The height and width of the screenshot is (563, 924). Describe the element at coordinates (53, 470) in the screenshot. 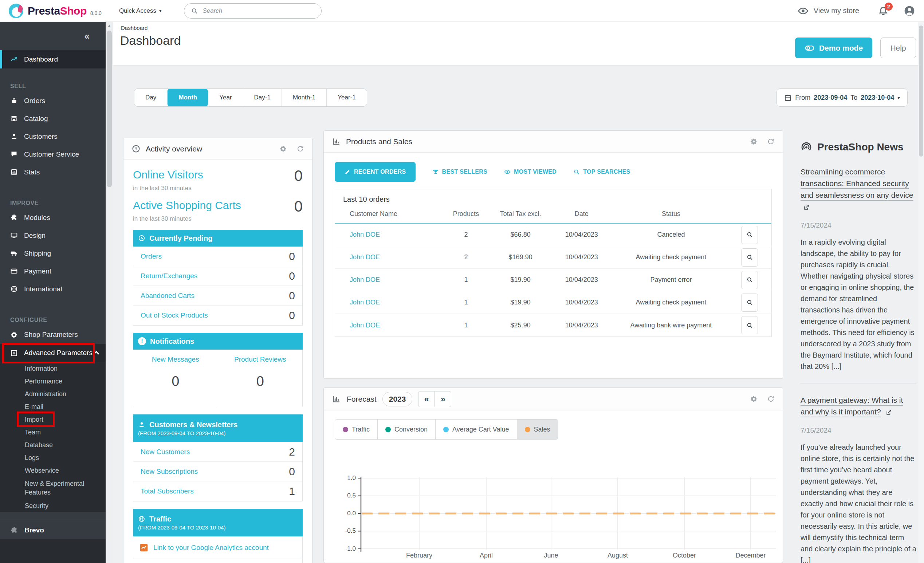

I see `submenu-item-webservice: Webservice` at that location.